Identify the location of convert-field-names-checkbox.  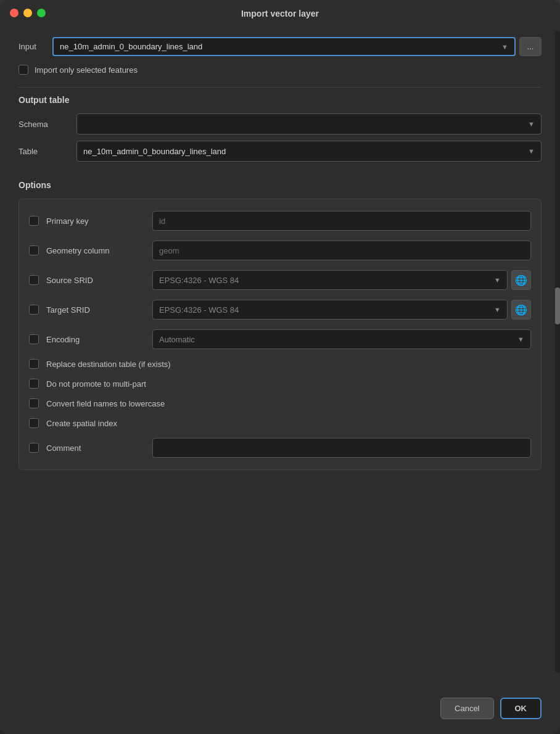
(34, 403).